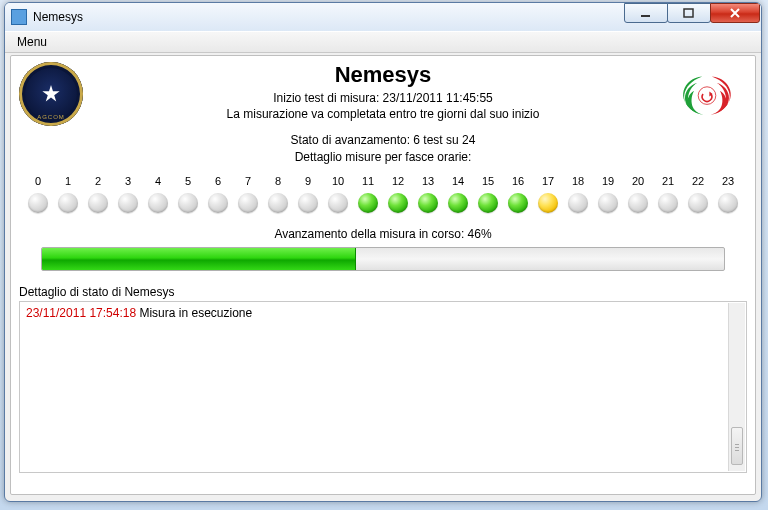 Image resolution: width=768 pixels, height=510 pixels. Describe the element at coordinates (383, 259) in the screenshot. I see `progress-bar` at that location.